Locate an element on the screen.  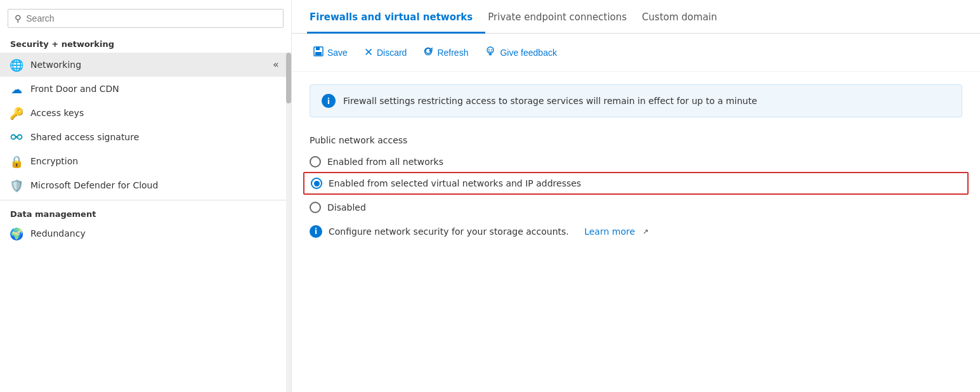
toolbar: Save ✕ Discard Refresh is located at coordinates (636, 53).